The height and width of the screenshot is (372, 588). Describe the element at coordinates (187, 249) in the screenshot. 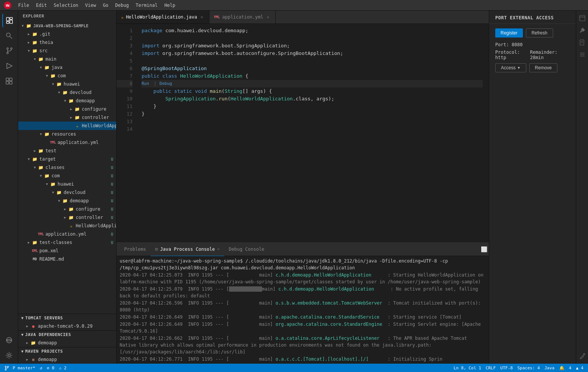

I see `tab-java-process-console: ⊡ Java Process Console ✕` at that location.